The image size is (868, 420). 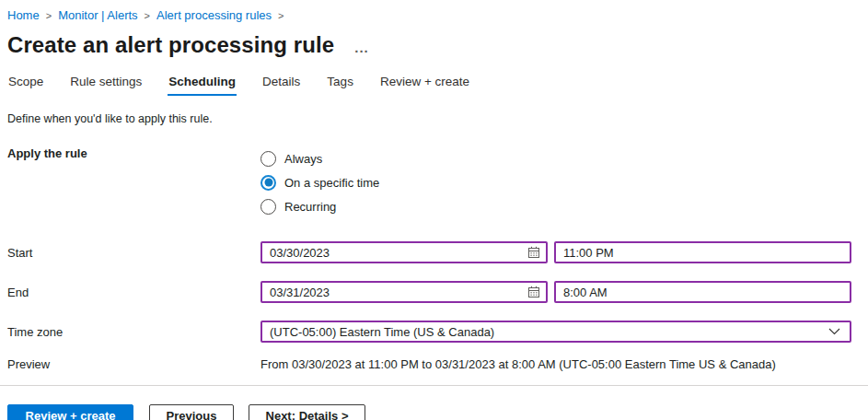 I want to click on preview-label: Preview, so click(x=134, y=365).